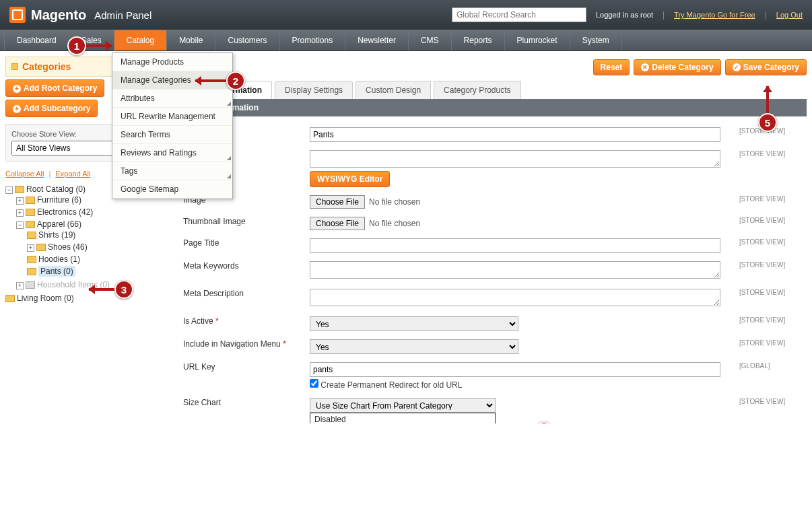 The height and width of the screenshot is (521, 812). Describe the element at coordinates (515, 298) in the screenshot. I see `meta-description-textarea` at that location.